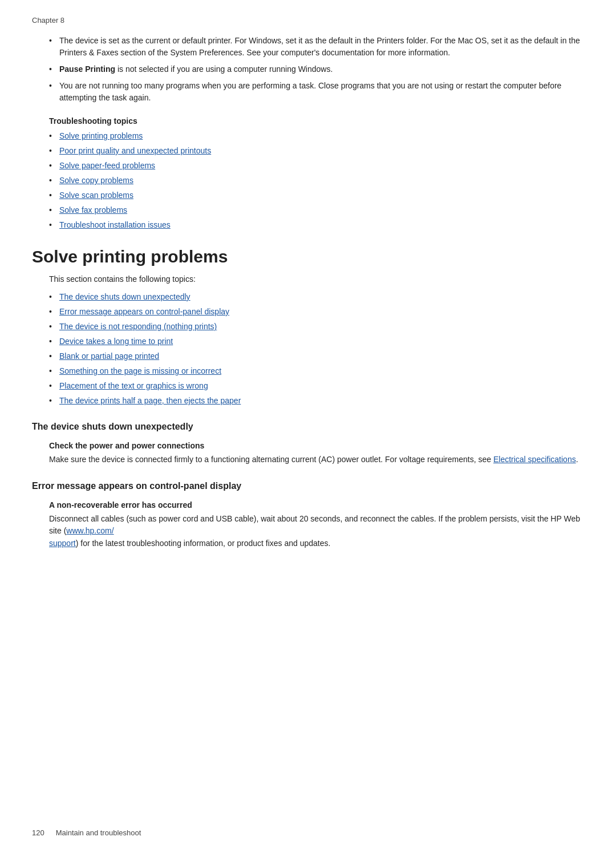 The height and width of the screenshot is (853, 616). Describe the element at coordinates (317, 532) in the screenshot. I see `non-recoverable-body: Disconnect all cables (such as power cor…` at that location.